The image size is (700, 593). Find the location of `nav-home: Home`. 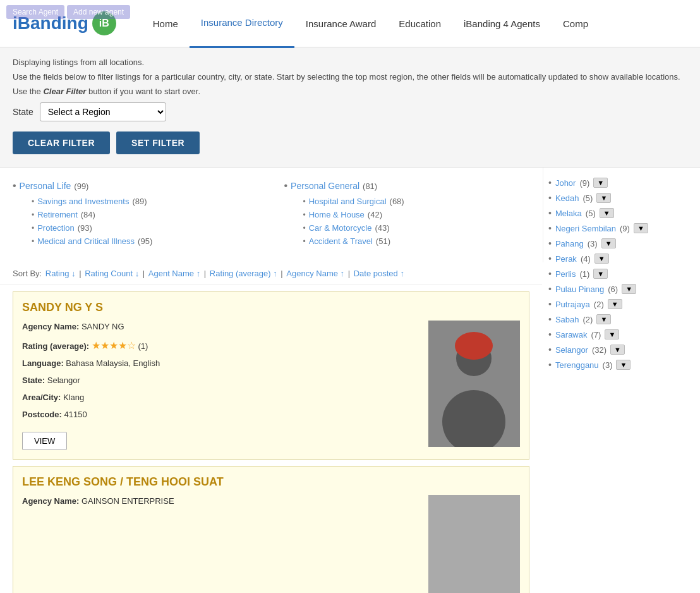

nav-home: Home is located at coordinates (166, 24).